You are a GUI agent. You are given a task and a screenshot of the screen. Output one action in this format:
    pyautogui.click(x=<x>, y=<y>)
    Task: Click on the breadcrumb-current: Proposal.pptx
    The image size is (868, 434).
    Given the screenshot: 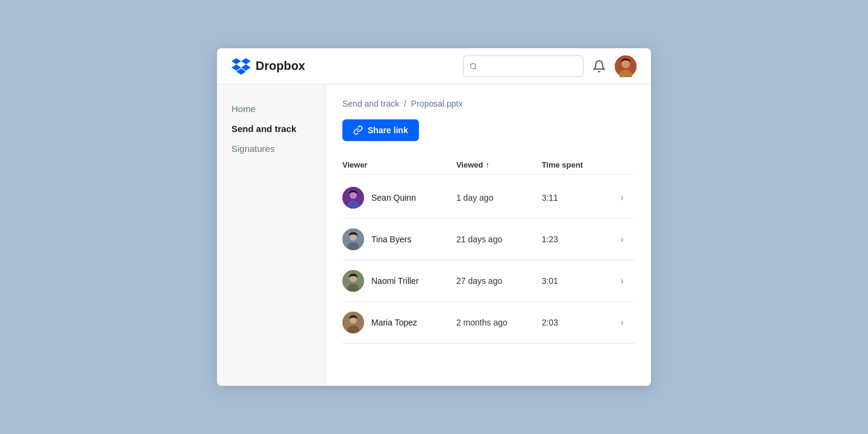 What is the action you would take?
    pyautogui.click(x=437, y=104)
    